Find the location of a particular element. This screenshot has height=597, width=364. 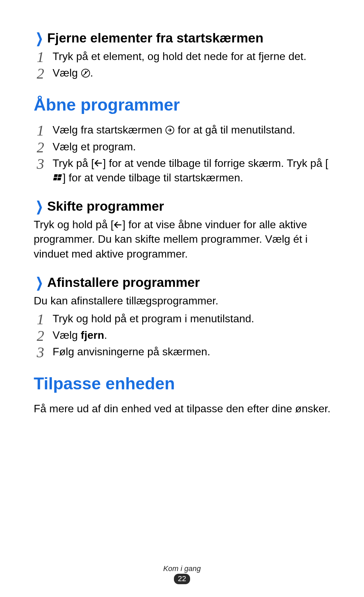

unpin-icon is located at coordinates (86, 73).